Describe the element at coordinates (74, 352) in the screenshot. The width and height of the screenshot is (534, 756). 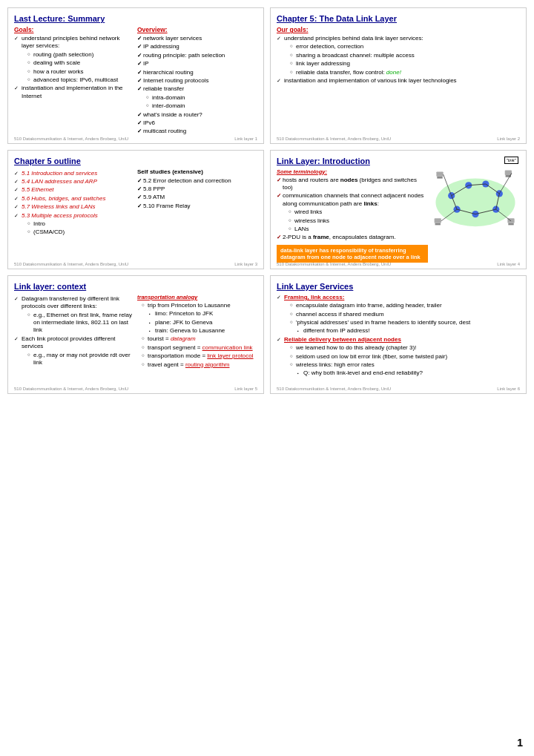
I see `list-item: Each link protocol provides different se…` at that location.